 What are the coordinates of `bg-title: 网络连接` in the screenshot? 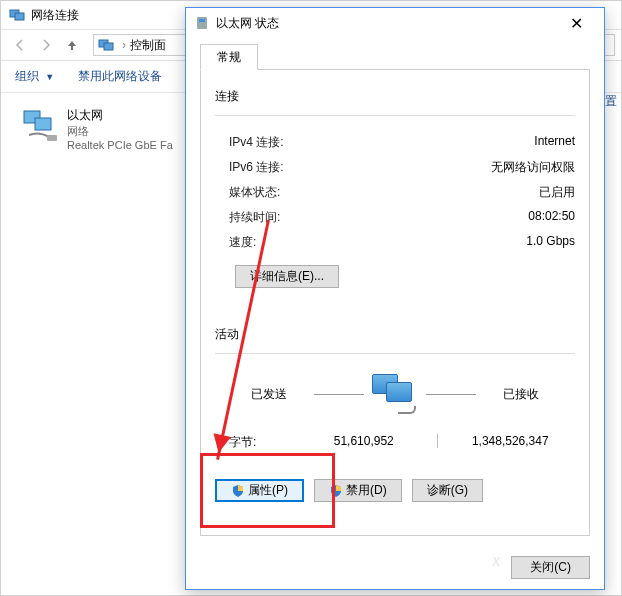 It's located at (55, 16).